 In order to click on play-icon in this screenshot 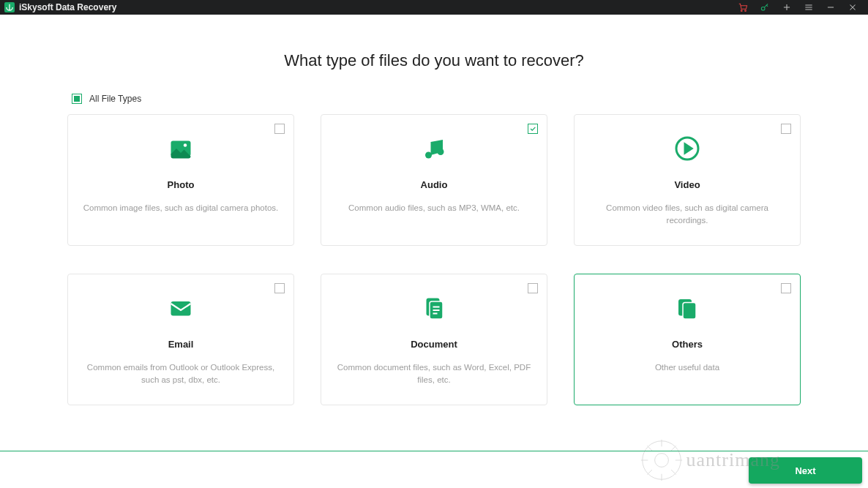, I will do `click(687, 149)`.